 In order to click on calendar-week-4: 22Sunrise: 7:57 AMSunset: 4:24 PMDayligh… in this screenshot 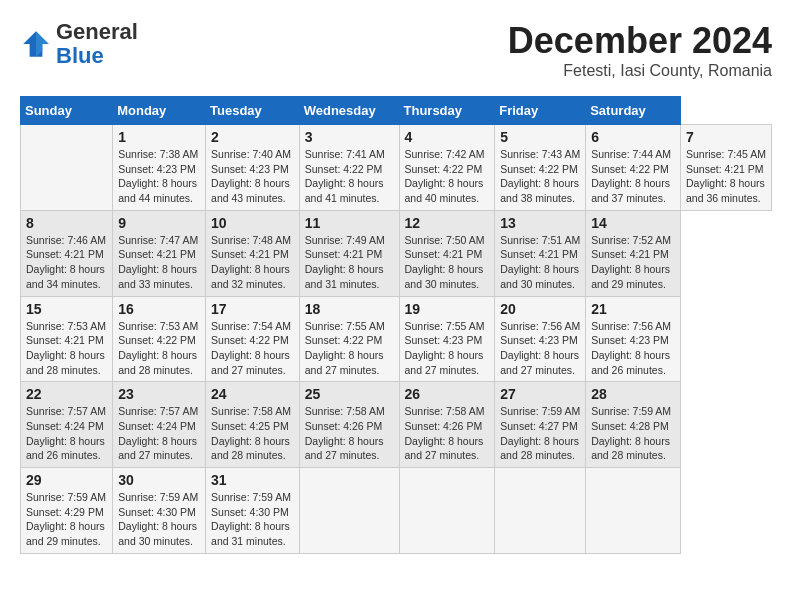, I will do `click(396, 425)`.